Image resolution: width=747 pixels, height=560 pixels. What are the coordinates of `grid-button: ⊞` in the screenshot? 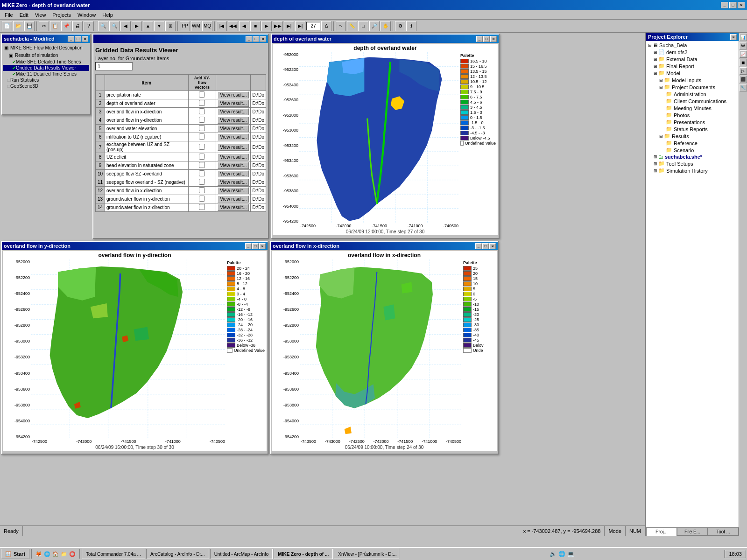 It's located at (170, 26).